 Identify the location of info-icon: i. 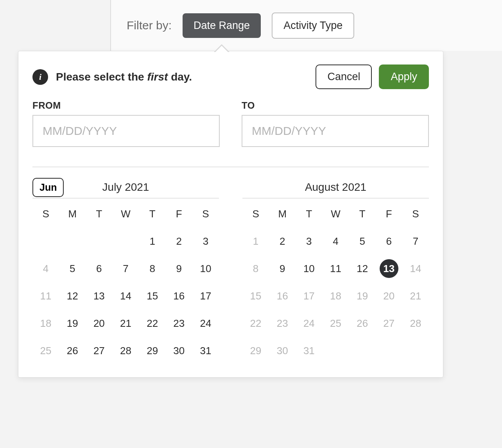
(40, 77).